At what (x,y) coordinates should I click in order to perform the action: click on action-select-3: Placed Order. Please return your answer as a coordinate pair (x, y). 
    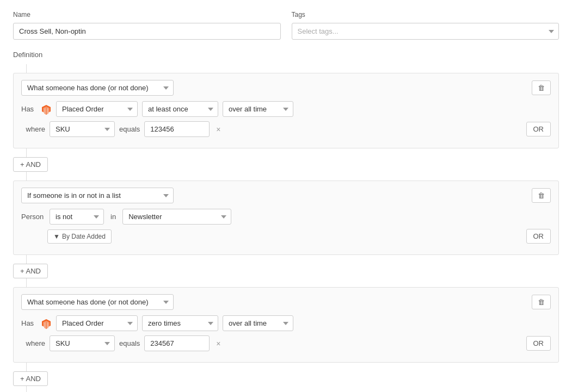
    Looking at the image, I should click on (97, 323).